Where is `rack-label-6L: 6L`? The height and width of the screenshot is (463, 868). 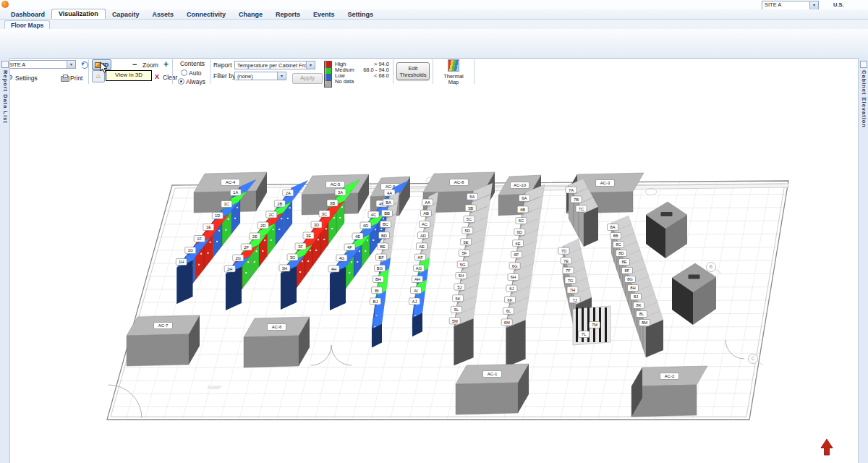 rack-label-6L: 6L is located at coordinates (508, 311).